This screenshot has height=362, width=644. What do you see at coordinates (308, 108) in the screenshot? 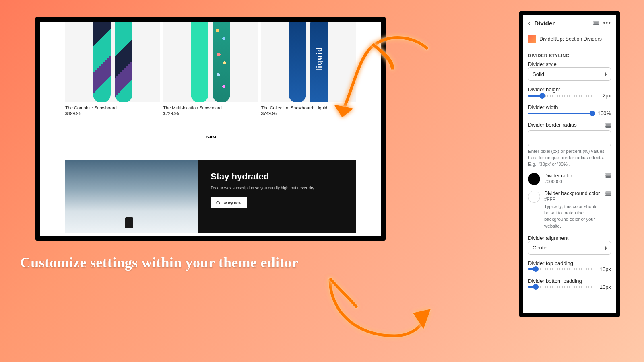
I see `product-title: The Collection Snowboard: Liquid` at bounding box center [308, 108].